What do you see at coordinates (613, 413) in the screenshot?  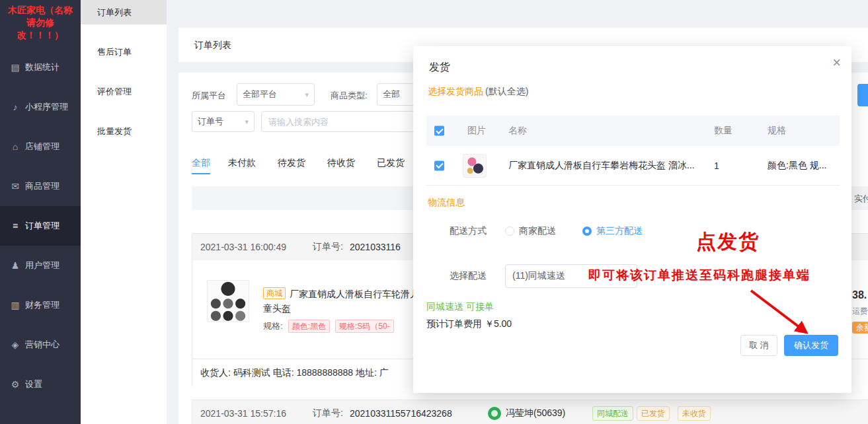 I see `status-badge-delivery: 同城配送` at bounding box center [613, 413].